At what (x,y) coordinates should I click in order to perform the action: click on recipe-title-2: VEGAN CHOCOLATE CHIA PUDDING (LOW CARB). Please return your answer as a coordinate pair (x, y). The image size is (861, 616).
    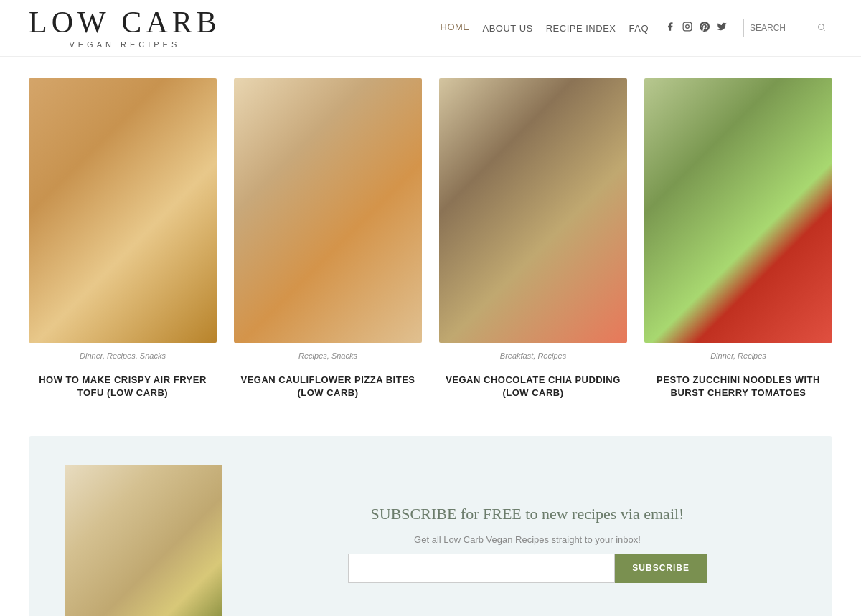
    Looking at the image, I should click on (533, 387).